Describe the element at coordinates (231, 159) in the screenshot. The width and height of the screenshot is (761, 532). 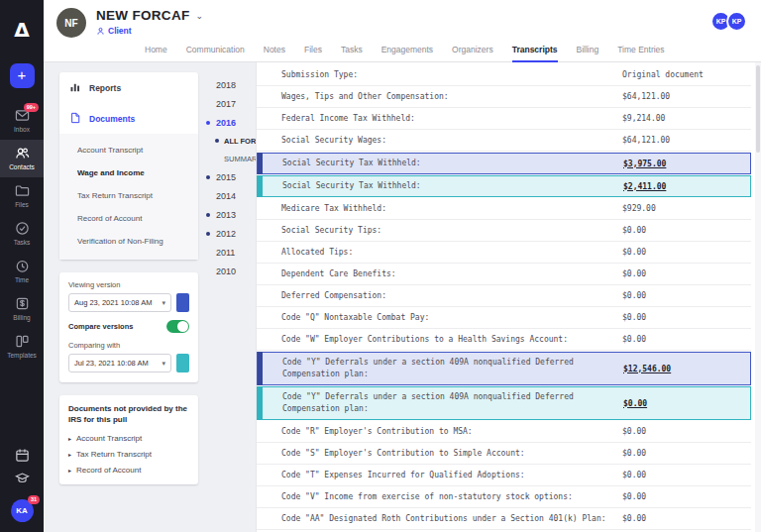
I see `year-item-summary: SUMMARY` at that location.